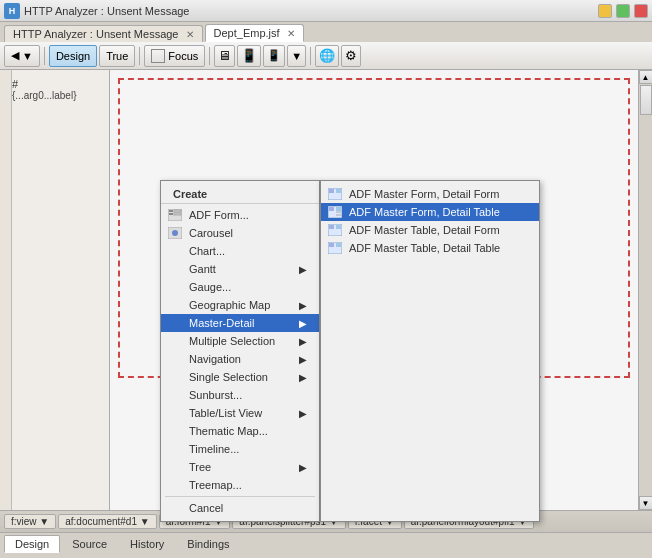 The width and height of the screenshot is (652, 558). Describe the element at coordinates (303, 342) in the screenshot. I see `multiple-selection-arrow-icon: ▶` at that location.